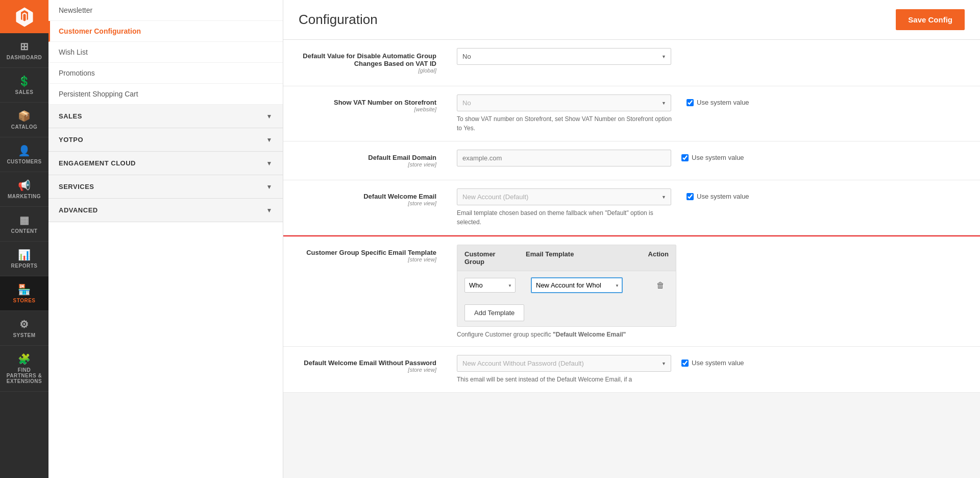 Image resolution: width=980 pixels, height=478 pixels. I want to click on customers-icon: 👤, so click(24, 151).